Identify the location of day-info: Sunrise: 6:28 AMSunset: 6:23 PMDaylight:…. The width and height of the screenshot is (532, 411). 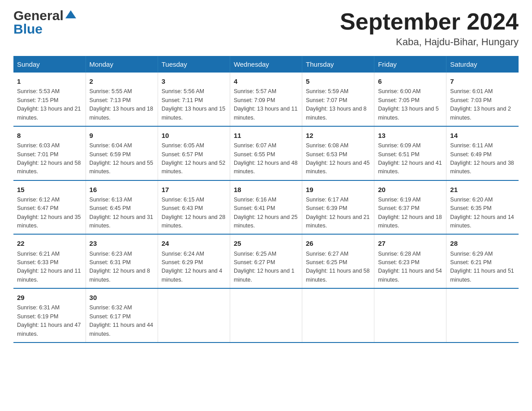
(410, 267).